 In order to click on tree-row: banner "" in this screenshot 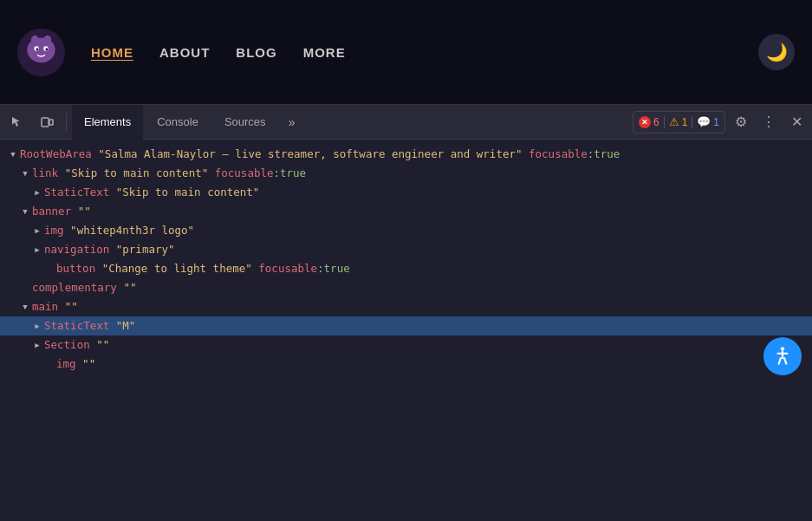, I will do `click(406, 212)`.